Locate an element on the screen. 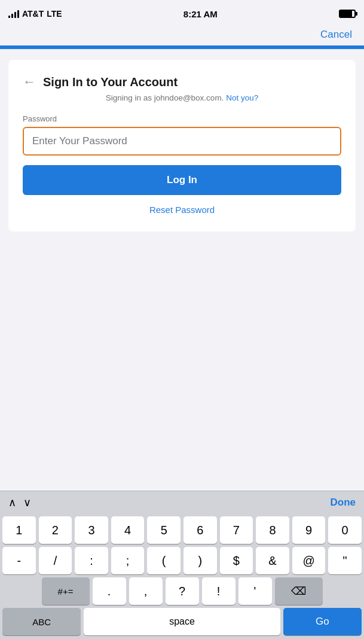 The width and height of the screenshot is (364, 639). keyboard-row-1: 1 2 3 4 5 6 7 8 9 0 is located at coordinates (182, 530).